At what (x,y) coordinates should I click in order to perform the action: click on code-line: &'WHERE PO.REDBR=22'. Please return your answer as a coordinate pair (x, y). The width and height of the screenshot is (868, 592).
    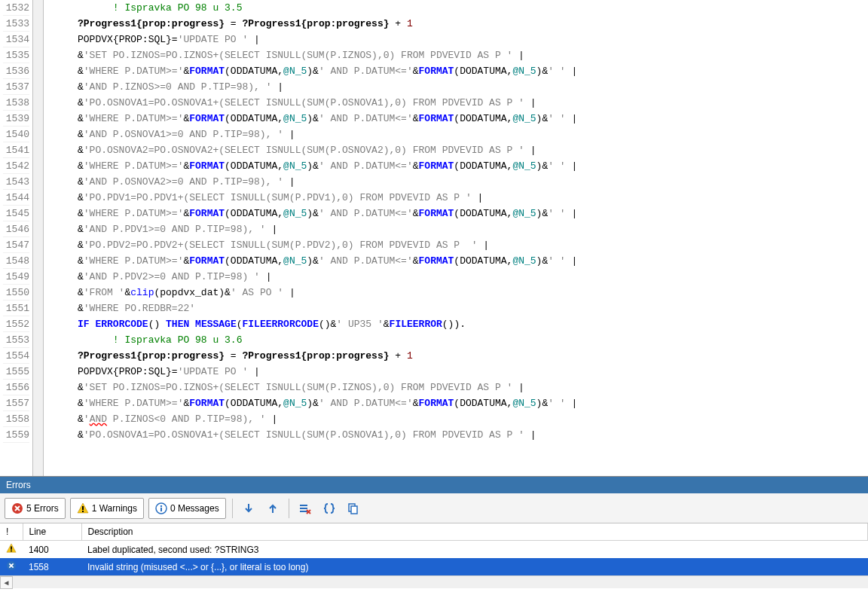
    Looking at the image, I should click on (458, 309).